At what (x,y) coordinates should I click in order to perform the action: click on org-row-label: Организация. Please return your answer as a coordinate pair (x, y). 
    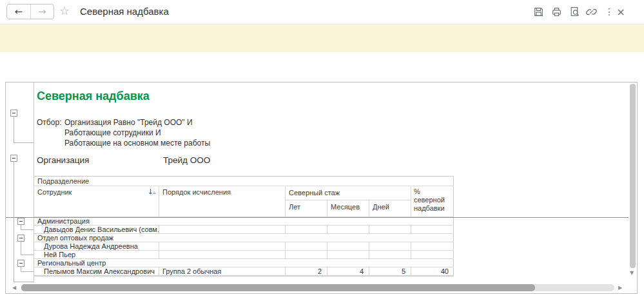
    Looking at the image, I should click on (63, 160).